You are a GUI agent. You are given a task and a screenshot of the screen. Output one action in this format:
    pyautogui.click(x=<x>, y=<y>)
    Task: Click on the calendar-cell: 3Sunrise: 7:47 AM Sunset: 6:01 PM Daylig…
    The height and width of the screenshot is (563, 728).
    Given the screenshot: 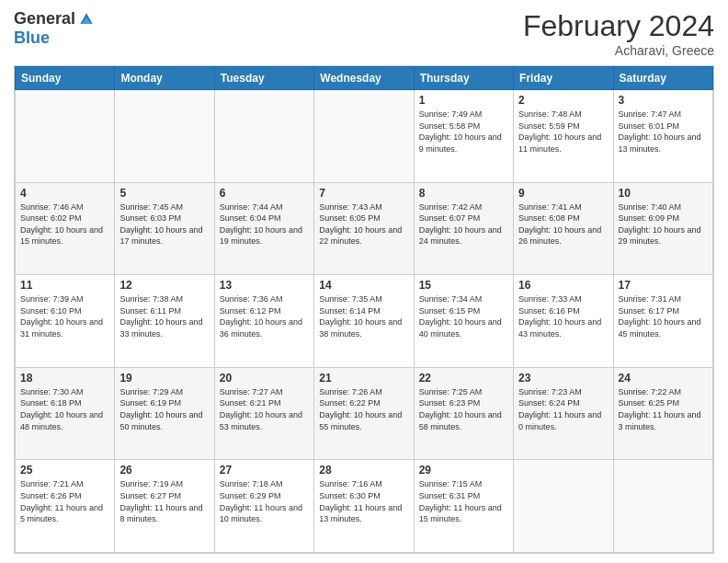 What is the action you would take?
    pyautogui.click(x=663, y=136)
    